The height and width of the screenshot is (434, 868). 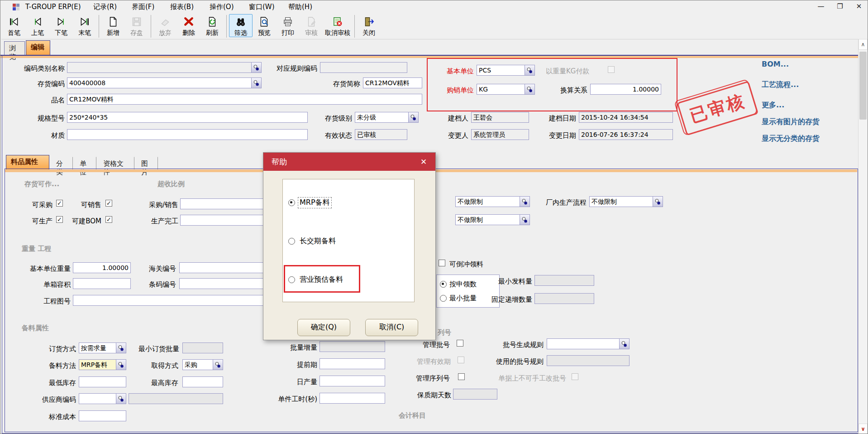 I want to click on radio-min-batch: 最小批量, so click(x=458, y=298).